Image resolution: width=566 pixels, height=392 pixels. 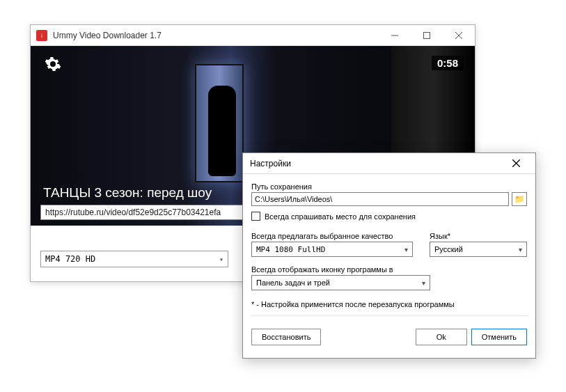 I want to click on tray-label: Всегда отображать иконку программы в, so click(x=389, y=269).